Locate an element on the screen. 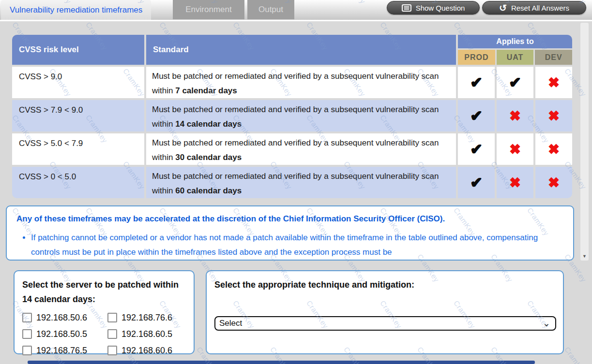 This screenshot has height=364, width=592. risk-cell: CVSS > 9.0 is located at coordinates (78, 82).